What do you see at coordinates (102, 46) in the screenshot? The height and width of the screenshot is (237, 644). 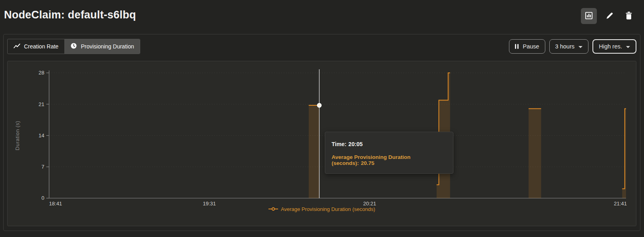 I see `tab-provisioning-duration: Provisioning Duration` at bounding box center [102, 46].